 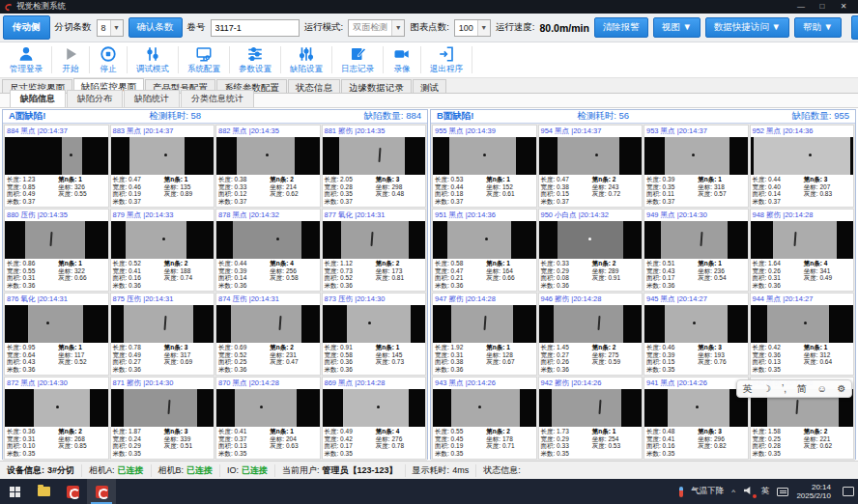 What do you see at coordinates (95, 98) in the screenshot?
I see `subtab-2: 缺陷分布` at bounding box center [95, 98].